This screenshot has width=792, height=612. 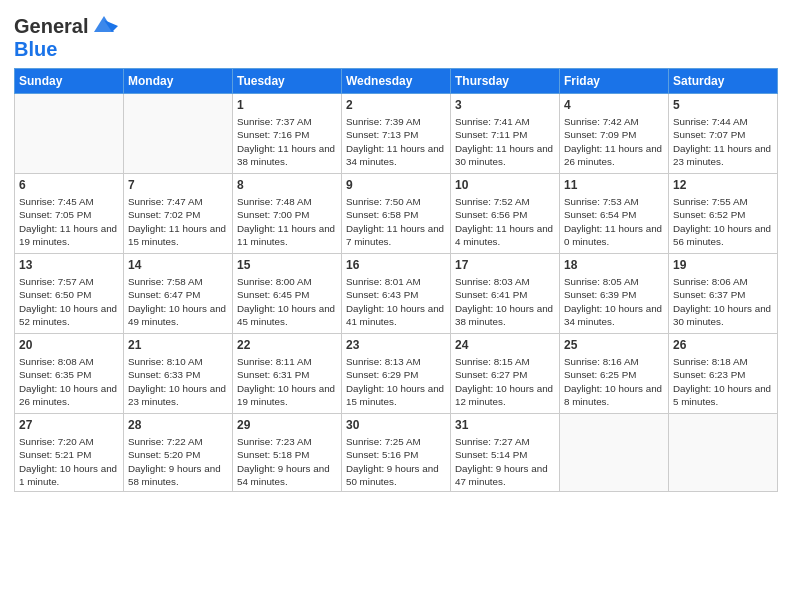 I want to click on day-number: 9, so click(x=396, y=185).